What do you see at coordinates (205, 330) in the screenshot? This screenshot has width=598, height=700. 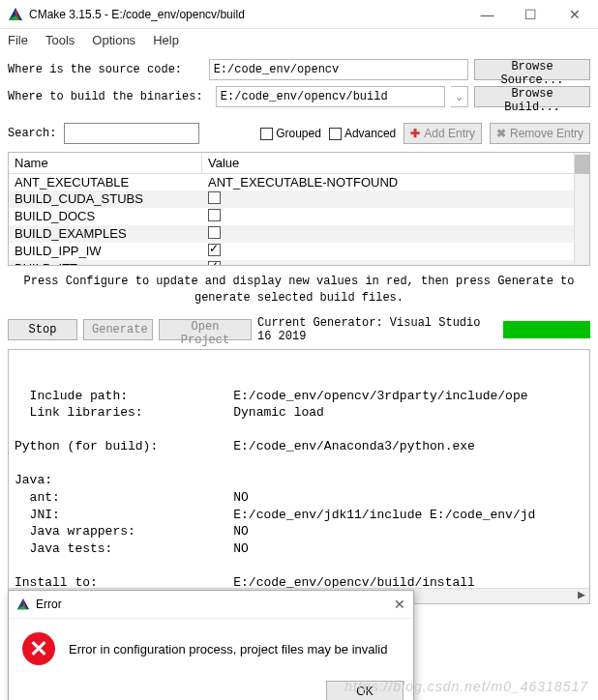 I see `open-project-button: Open Project` at bounding box center [205, 330].